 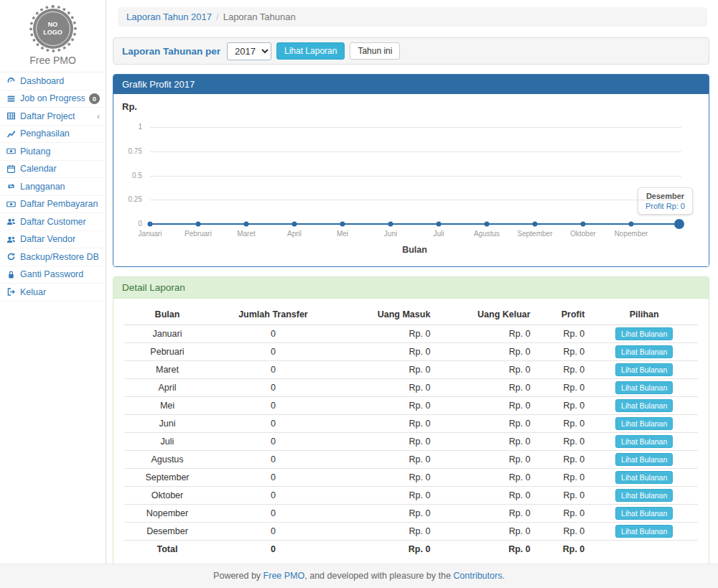 What do you see at coordinates (247, 224) in the screenshot?
I see `data-point-maret` at bounding box center [247, 224].